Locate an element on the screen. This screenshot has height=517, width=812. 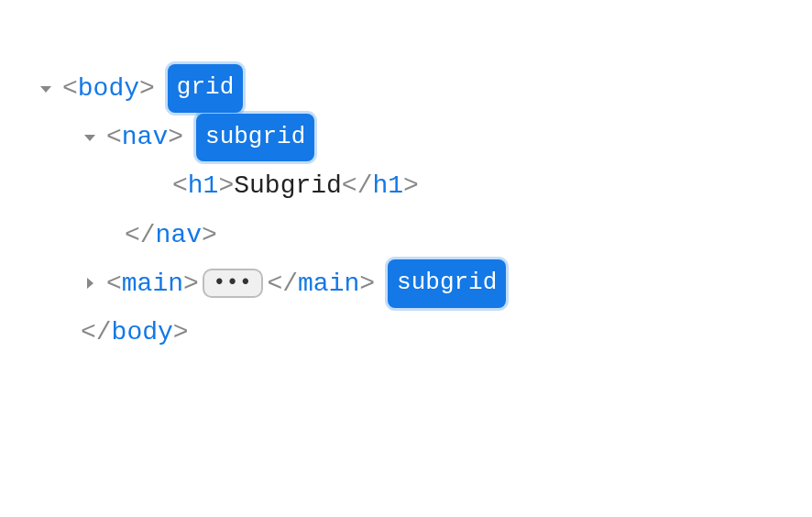
tag-name-main-close: main is located at coordinates (328, 284).